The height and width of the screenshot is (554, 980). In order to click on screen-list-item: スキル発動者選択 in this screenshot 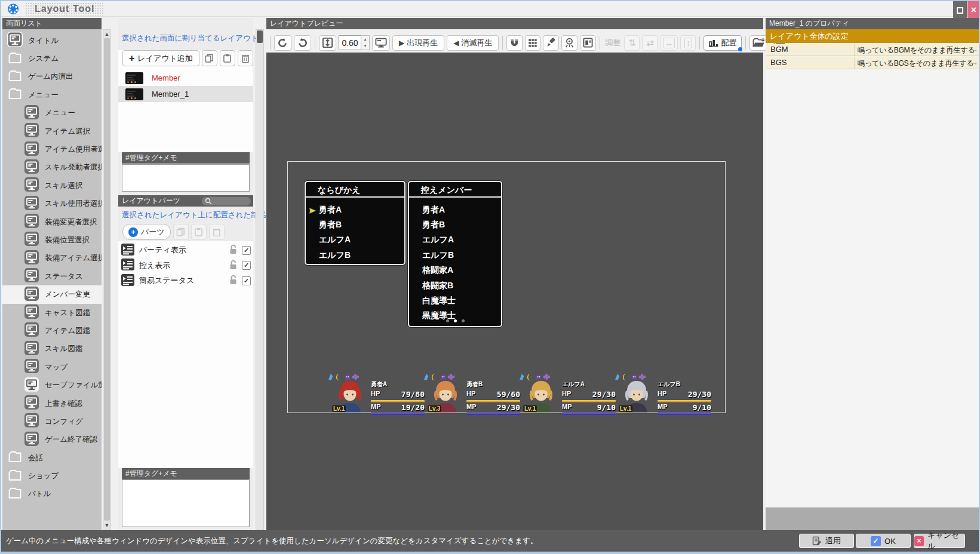, I will do `click(52, 168)`.